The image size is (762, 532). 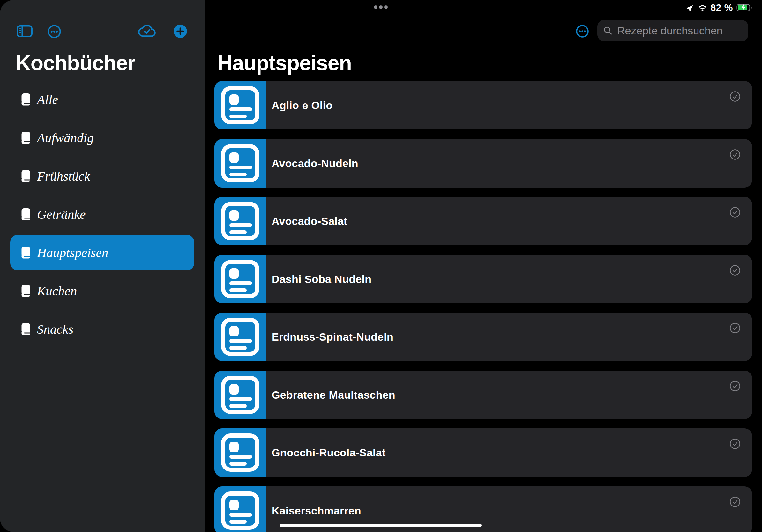 What do you see at coordinates (102, 253) in the screenshot?
I see `sidebar-item-hauptspeisen: Hauptspeisen` at bounding box center [102, 253].